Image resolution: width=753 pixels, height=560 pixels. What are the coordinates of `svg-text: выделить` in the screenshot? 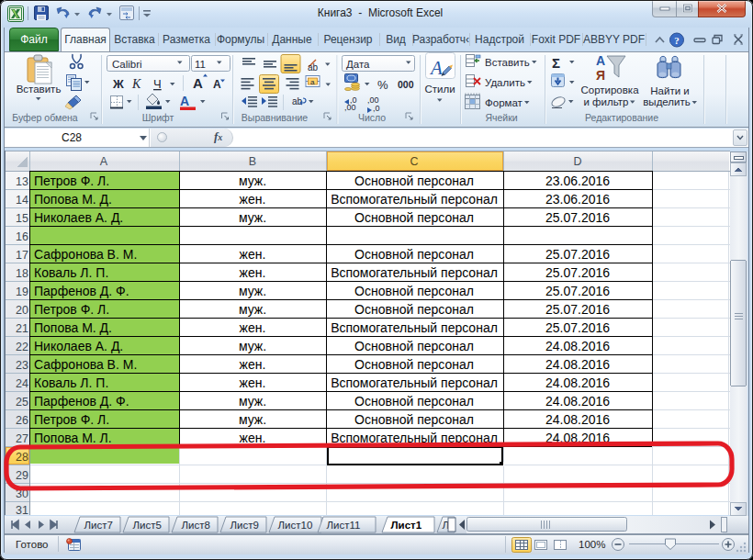 It's located at (667, 102).